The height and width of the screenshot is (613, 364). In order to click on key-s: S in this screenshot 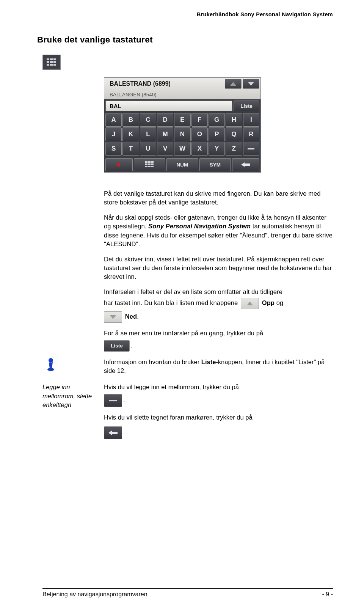, I will do `click(114, 149)`.